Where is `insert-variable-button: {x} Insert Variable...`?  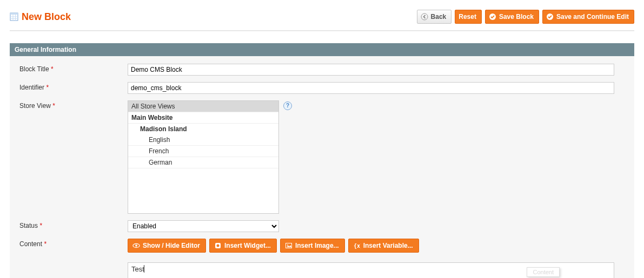 insert-variable-button: {x} Insert Variable... is located at coordinates (384, 246).